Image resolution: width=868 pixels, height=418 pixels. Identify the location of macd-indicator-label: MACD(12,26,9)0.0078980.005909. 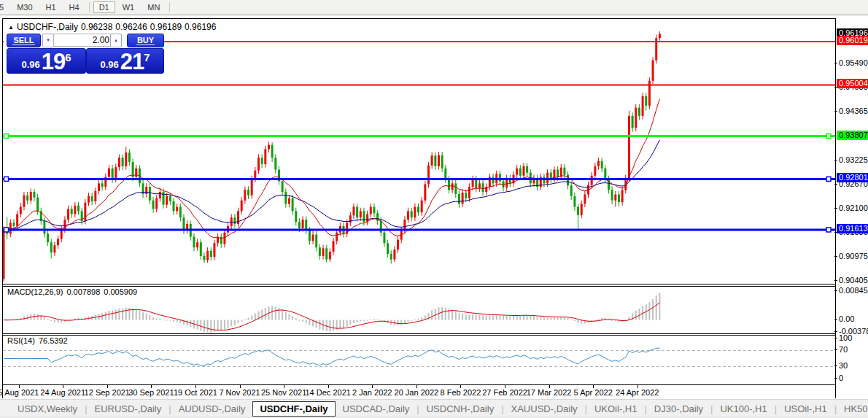
(74, 292).